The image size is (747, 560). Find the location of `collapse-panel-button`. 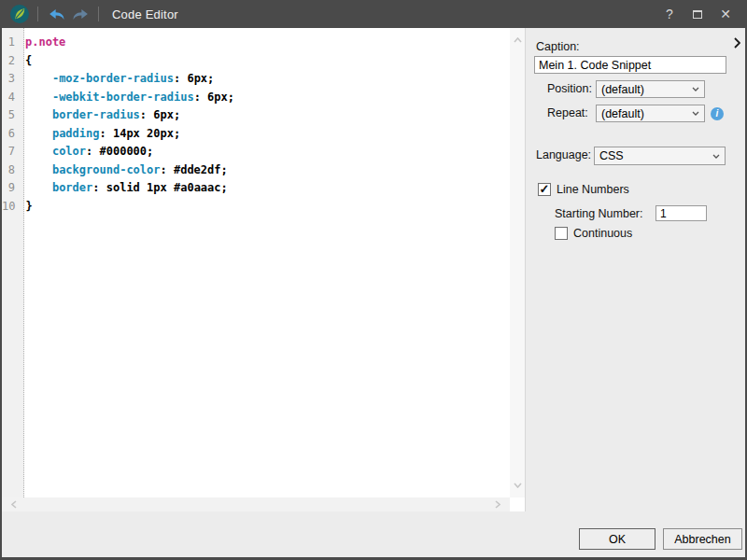

collapse-panel-button is located at coordinates (737, 43).